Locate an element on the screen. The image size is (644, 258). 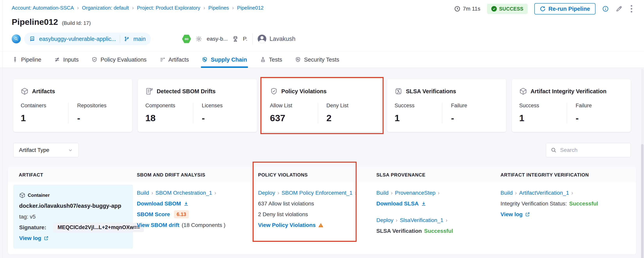
download-icon is located at coordinates (424, 204).